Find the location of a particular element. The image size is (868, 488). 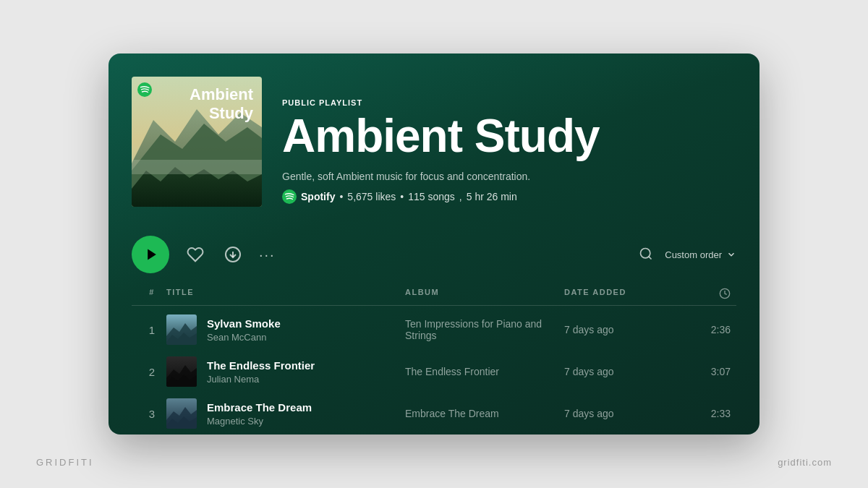

clock-icon is located at coordinates (725, 294).